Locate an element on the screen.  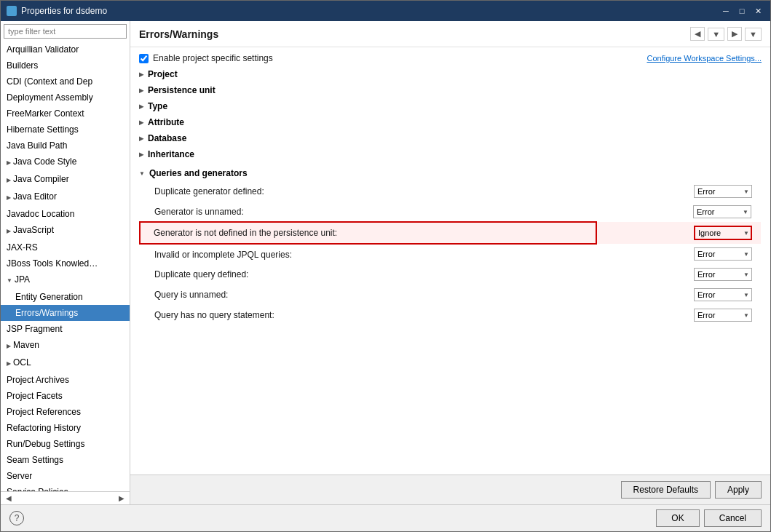
section-header-database: Database is located at coordinates (450, 138).